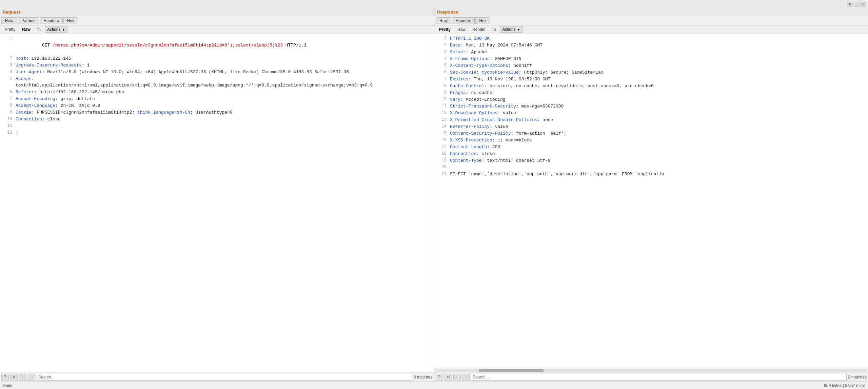  I want to click on response-line-15: 15 Content-Security-Policy: form-action …, so click(651, 134).